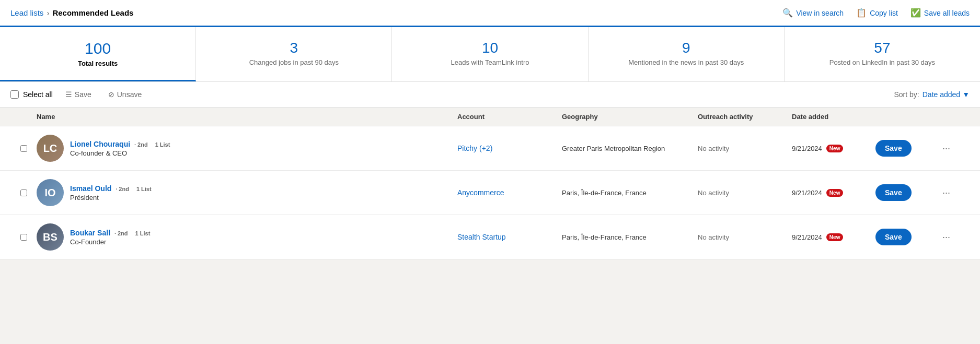 The image size is (980, 344). What do you see at coordinates (686, 48) in the screenshot?
I see `stat-news-number: 9` at bounding box center [686, 48].